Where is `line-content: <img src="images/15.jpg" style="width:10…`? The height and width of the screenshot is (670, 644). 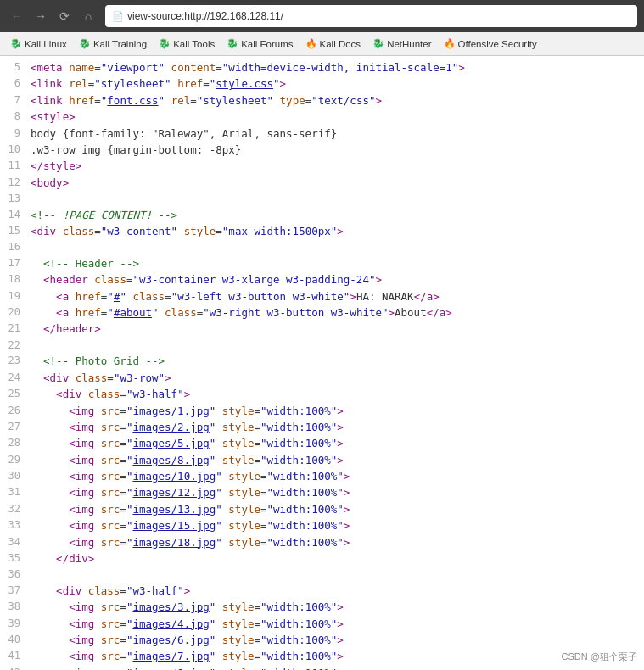 line-content: <img src="images/15.jpg" style="width:10… is located at coordinates (338, 526).